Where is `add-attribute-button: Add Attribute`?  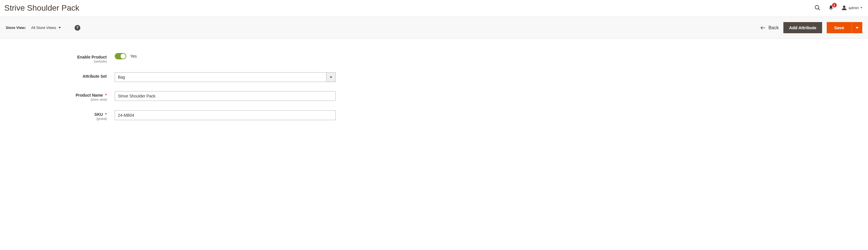 add-attribute-button: Add Attribute is located at coordinates (803, 28).